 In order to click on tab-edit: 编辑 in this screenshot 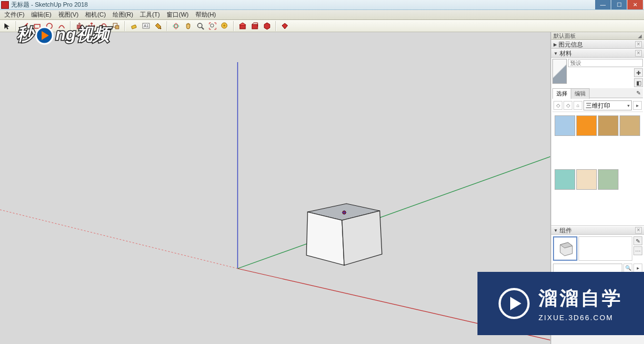, I will do `click(580, 93)`.